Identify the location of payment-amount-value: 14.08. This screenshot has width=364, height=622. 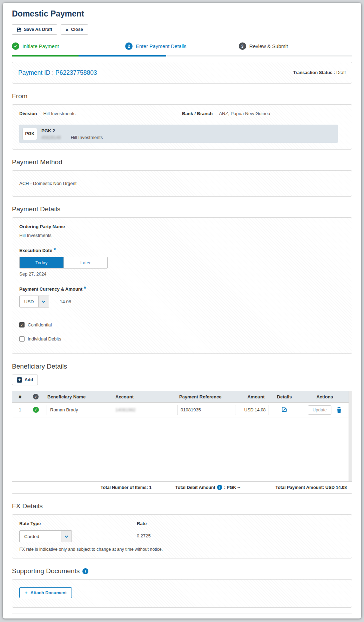
(65, 302).